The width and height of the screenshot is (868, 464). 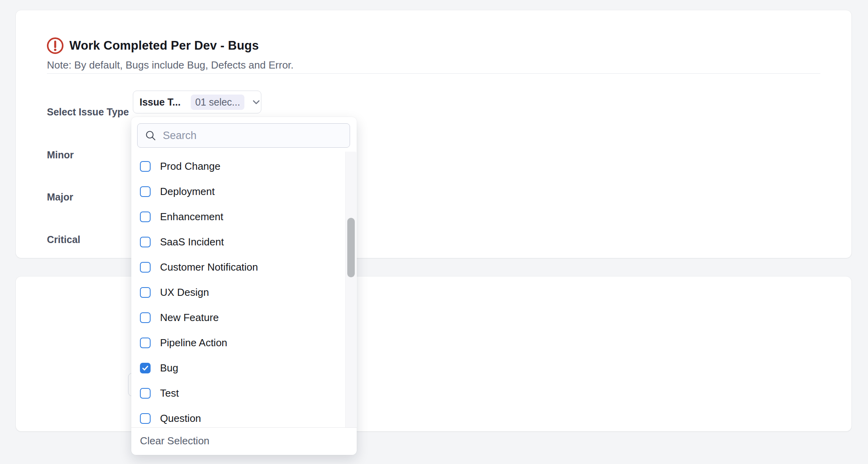 I want to click on dropdown-option: Question, so click(x=244, y=417).